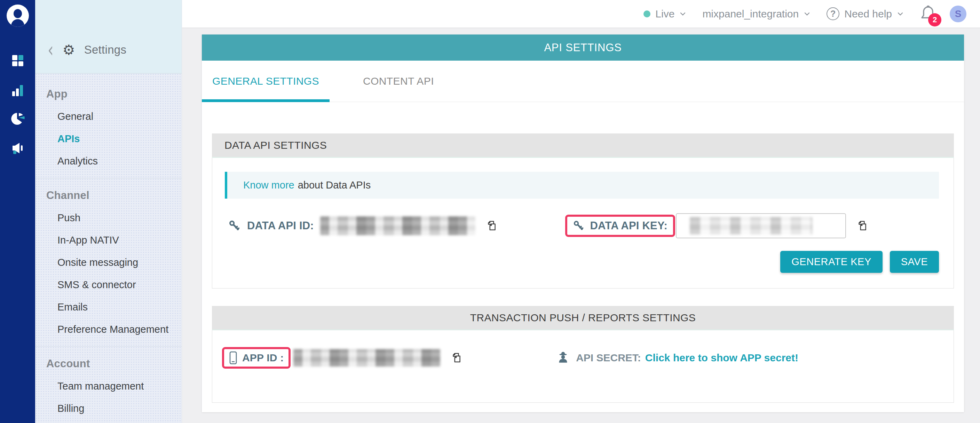  What do you see at coordinates (492, 226) in the screenshot?
I see `copy-data-api-id-button` at bounding box center [492, 226].